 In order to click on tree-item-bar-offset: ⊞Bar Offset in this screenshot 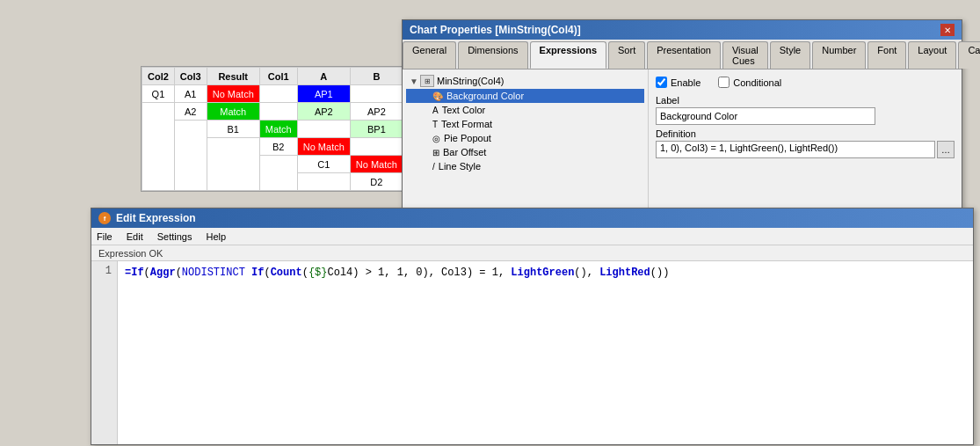, I will do `click(526, 152)`.